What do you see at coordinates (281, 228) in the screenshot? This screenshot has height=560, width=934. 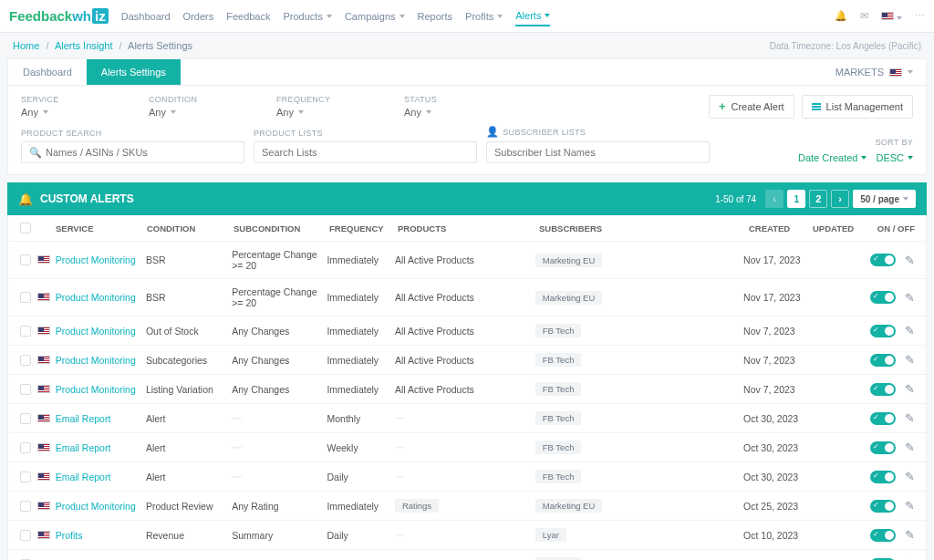 I see `col-subcondition: Subcondition` at bounding box center [281, 228].